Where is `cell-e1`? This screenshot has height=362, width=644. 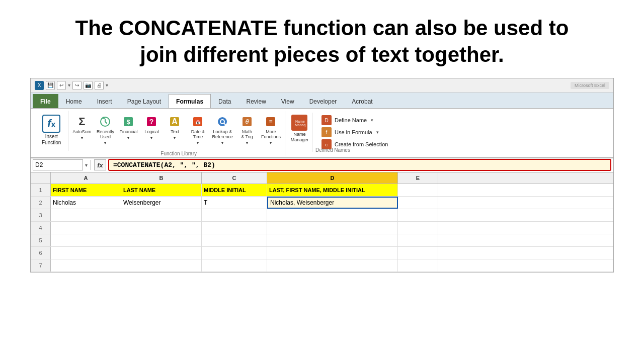 cell-e1 is located at coordinates (418, 190).